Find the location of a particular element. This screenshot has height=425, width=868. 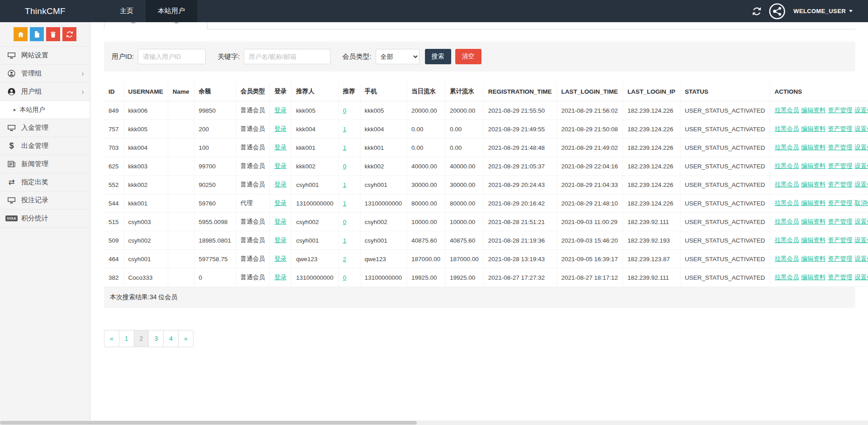

clear-button: 清空 is located at coordinates (468, 57).